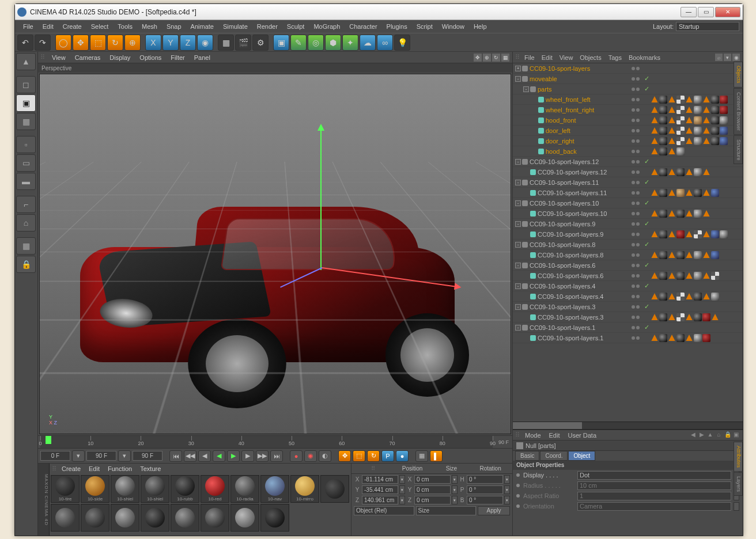  What do you see at coordinates (693, 435) in the screenshot?
I see `attr-back-icon: ◀` at bounding box center [693, 435].